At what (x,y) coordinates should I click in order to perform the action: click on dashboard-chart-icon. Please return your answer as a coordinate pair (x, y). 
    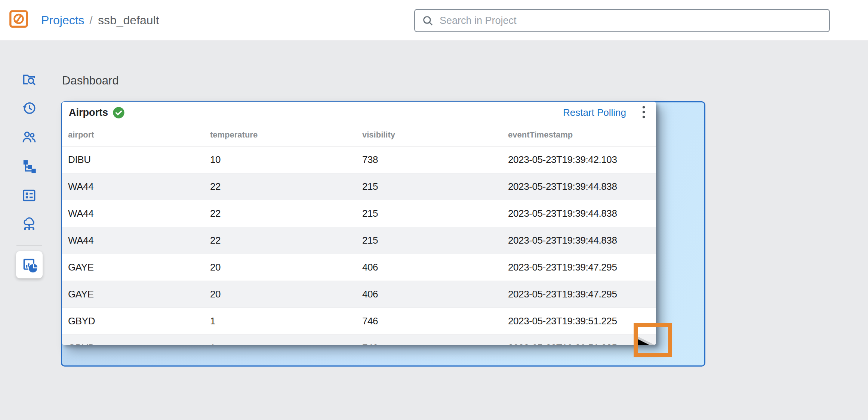
    Looking at the image, I should click on (30, 265).